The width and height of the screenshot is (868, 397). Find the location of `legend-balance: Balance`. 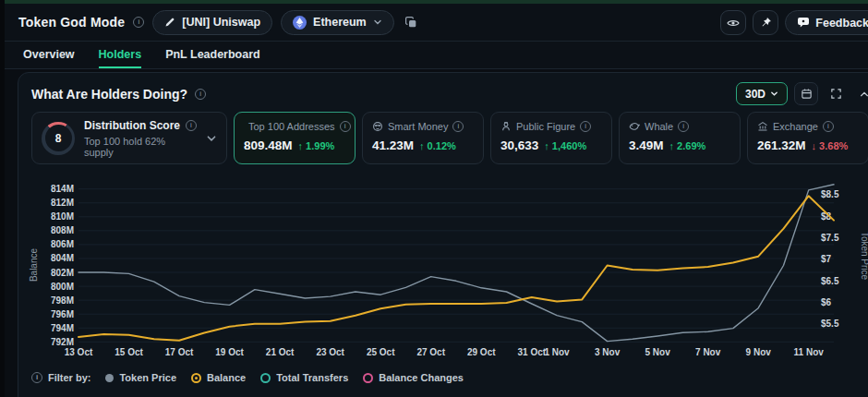

legend-balance: Balance is located at coordinates (218, 378).